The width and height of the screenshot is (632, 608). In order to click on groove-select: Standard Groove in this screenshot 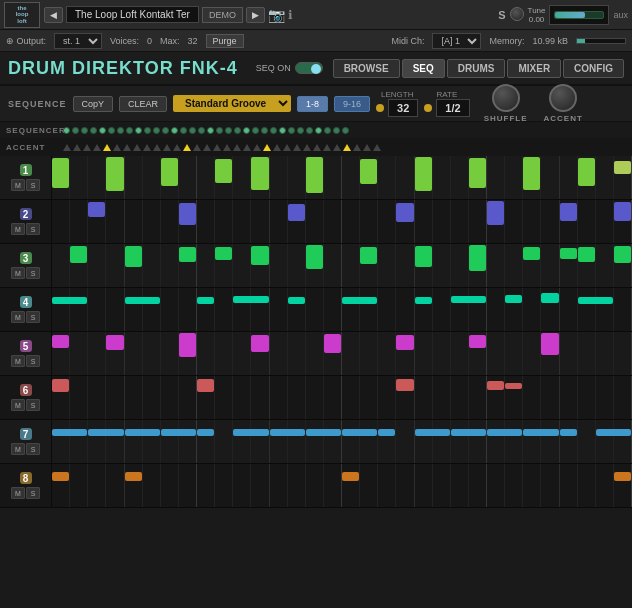, I will do `click(232, 104)`.